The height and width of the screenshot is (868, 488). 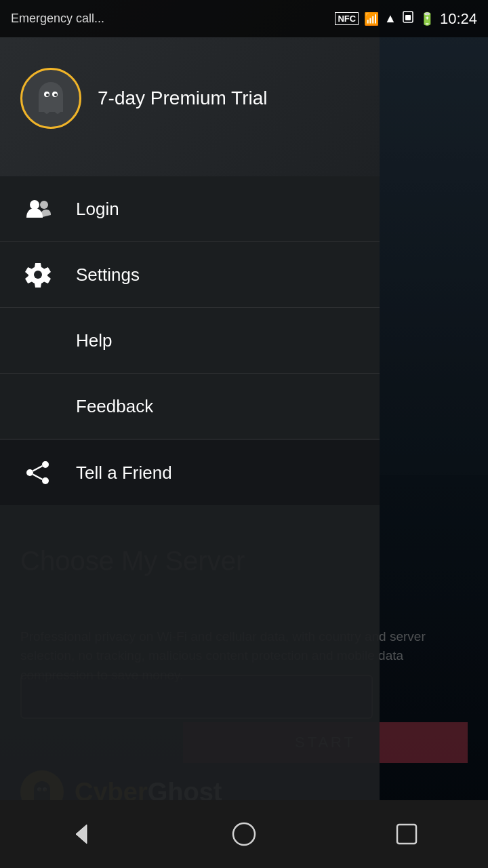 What do you see at coordinates (347, 19) in the screenshot?
I see `nfc-icon: NFC` at bounding box center [347, 19].